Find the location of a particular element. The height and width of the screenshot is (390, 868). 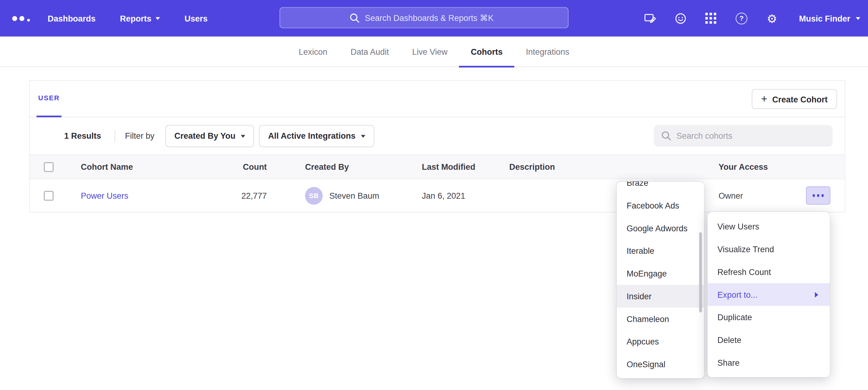

created-by-filter-dropdown: Created By You is located at coordinates (210, 136).